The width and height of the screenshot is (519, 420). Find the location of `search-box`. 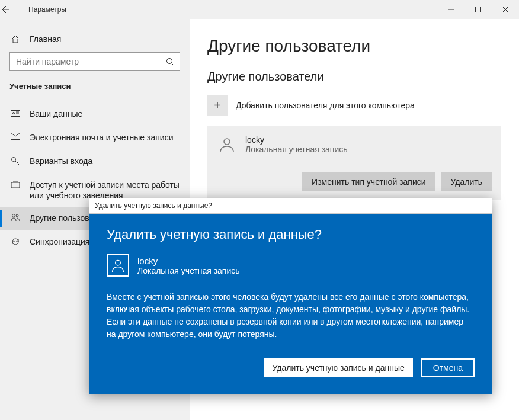

search-box is located at coordinates (95, 62).